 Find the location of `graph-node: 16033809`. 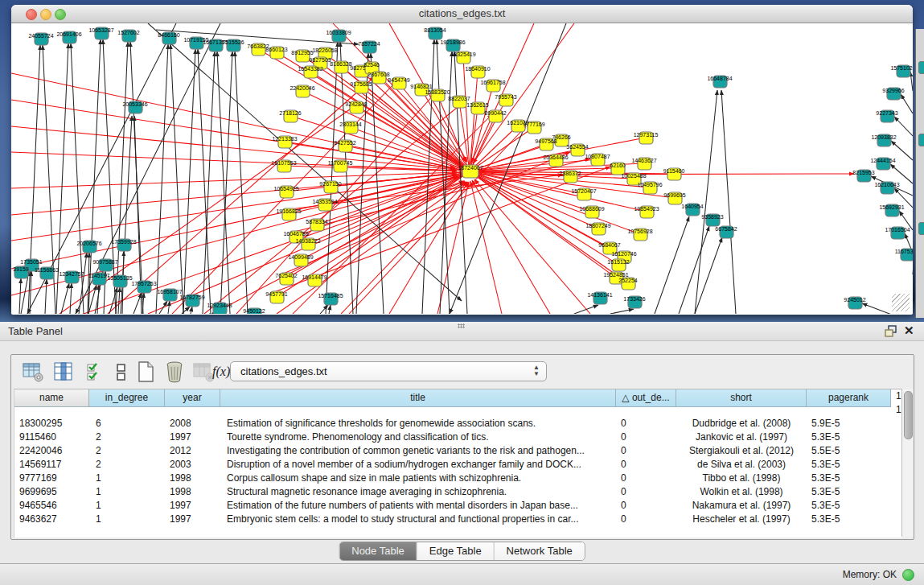

graph-node: 16033809 is located at coordinates (338, 35).